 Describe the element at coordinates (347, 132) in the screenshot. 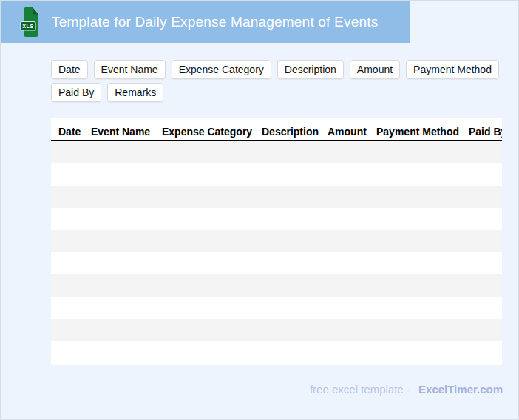

I see `column-header-amount: Amount` at that location.